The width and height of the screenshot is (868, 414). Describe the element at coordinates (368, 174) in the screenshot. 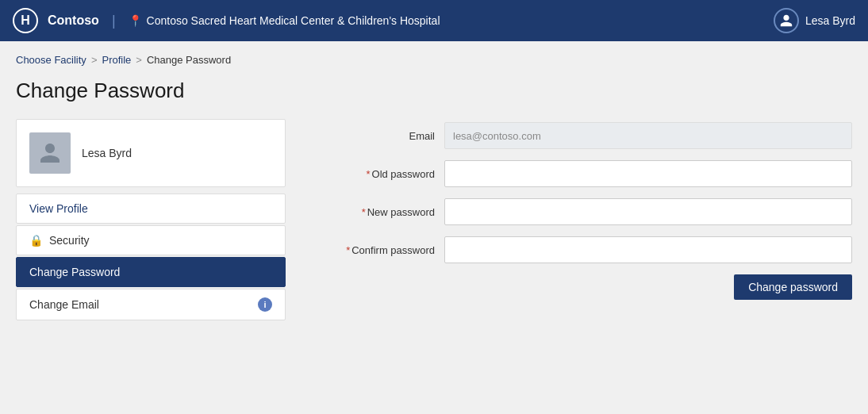

I see `required-star-old: *` at that location.